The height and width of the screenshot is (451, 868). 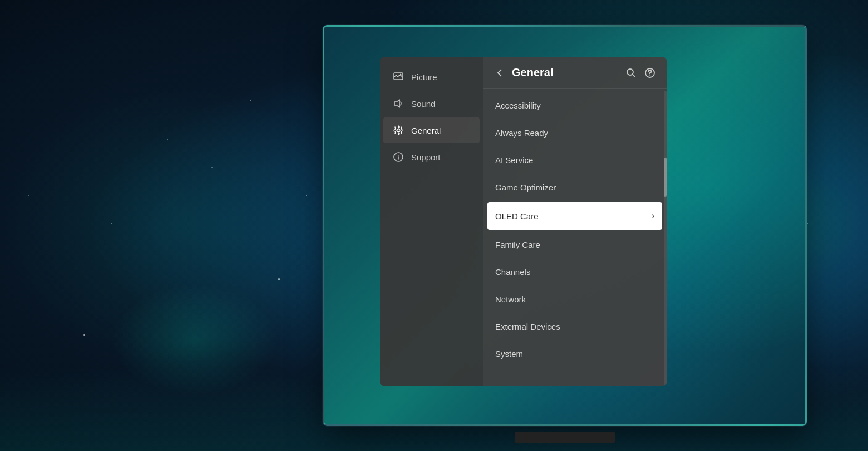 What do you see at coordinates (398, 157) in the screenshot?
I see `support-icon` at bounding box center [398, 157].